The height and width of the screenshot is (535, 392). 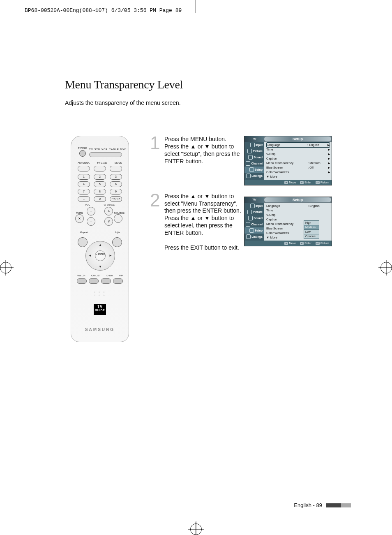 I want to click on osd-pane: Language: EnglishTimeV-ChipCaptionMenu T…, so click(x=297, y=222).